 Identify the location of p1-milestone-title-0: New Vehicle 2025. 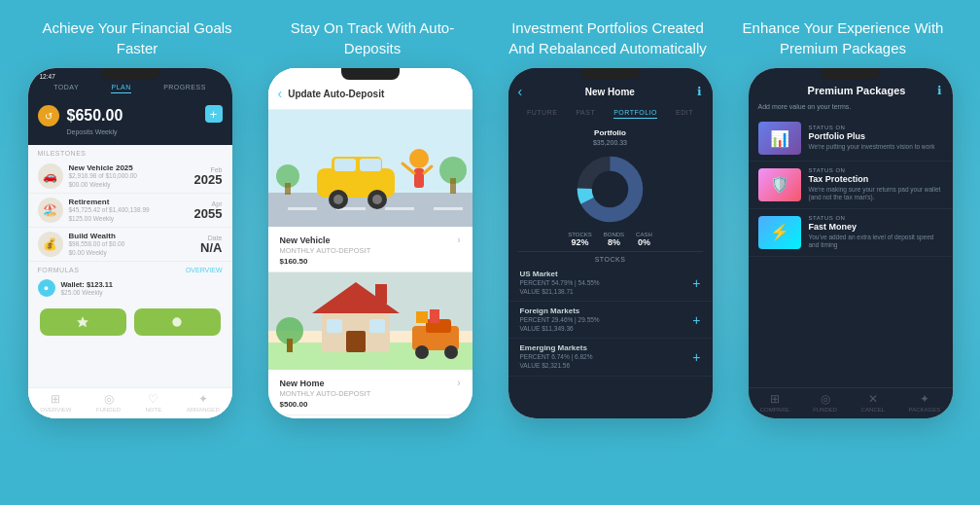
(128, 167).